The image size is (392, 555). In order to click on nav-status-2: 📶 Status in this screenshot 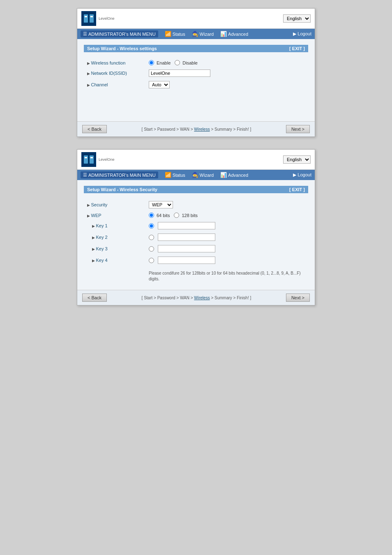, I will do `click(175, 175)`.